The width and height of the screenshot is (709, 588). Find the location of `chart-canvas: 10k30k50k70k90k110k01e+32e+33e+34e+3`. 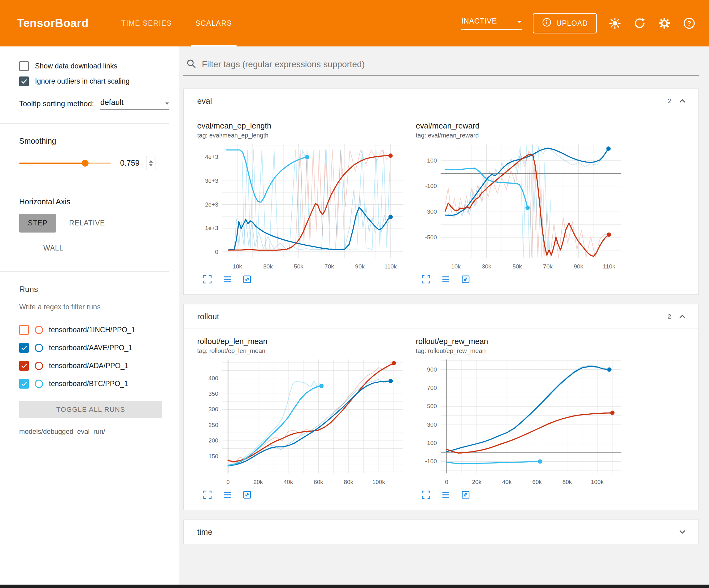

chart-canvas: 10k30k50k70k90k110k01e+32e+33e+34e+3 is located at coordinates (305, 207).